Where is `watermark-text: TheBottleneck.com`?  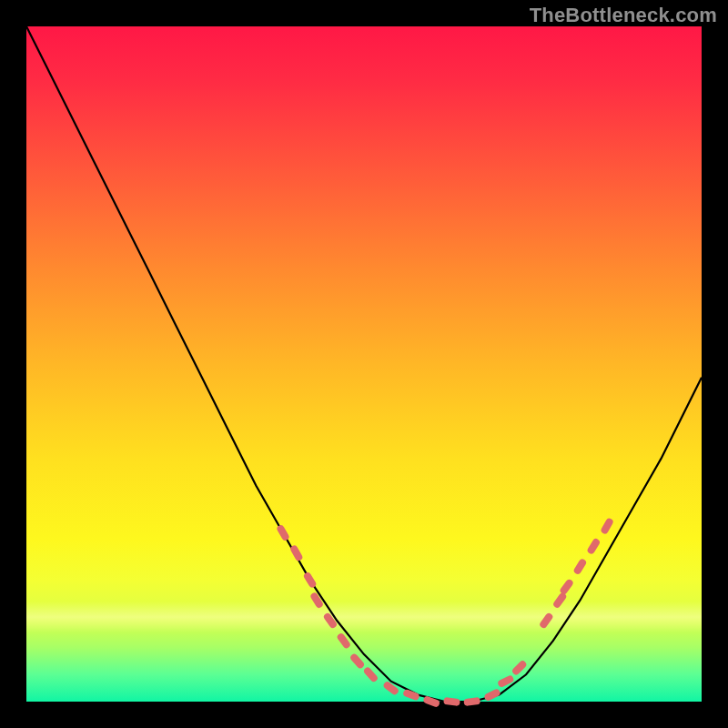 watermark-text: TheBottleneck.com is located at coordinates (623, 15).